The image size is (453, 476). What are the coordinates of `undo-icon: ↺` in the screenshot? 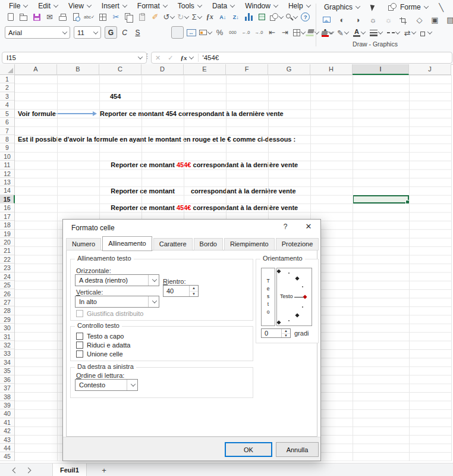 It's located at (169, 17).